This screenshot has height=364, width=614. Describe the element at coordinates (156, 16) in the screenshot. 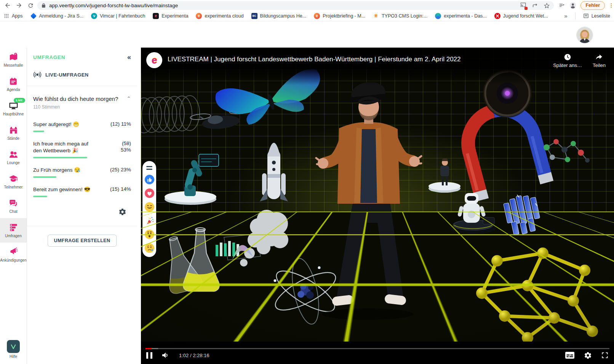

I see `experimenta-favicon: e` at that location.